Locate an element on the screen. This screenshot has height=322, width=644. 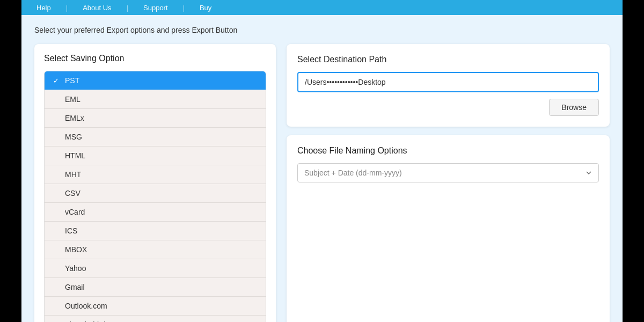
saving-option-item-csv: CSV is located at coordinates (155, 193).